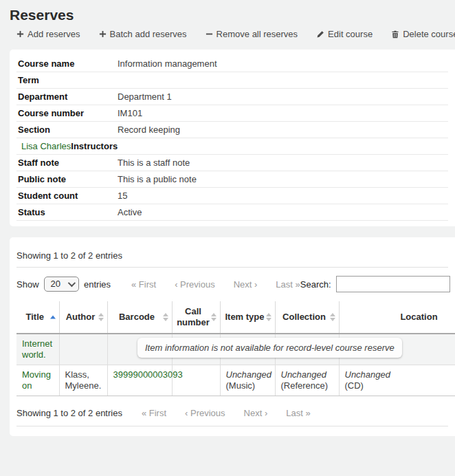  I want to click on barcode-link: 39999000003093, so click(148, 374).